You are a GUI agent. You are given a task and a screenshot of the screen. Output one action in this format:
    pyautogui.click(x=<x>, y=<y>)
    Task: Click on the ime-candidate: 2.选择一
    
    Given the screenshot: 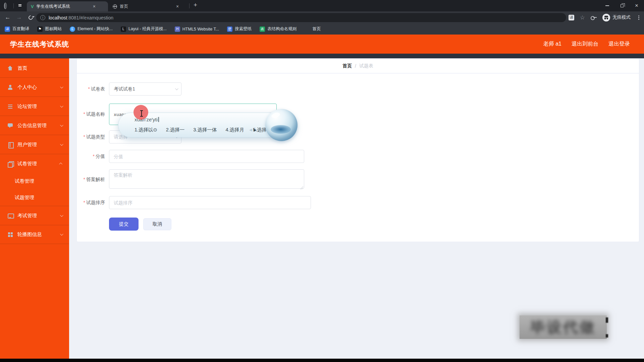 What is the action you would take?
    pyautogui.click(x=175, y=130)
    